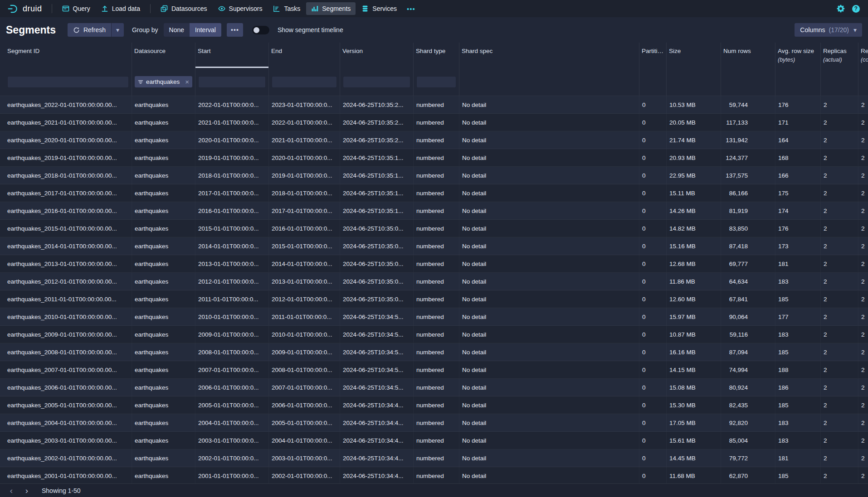 This screenshot has height=497, width=868. I want to click on cell-avg-row-size: 181, so click(798, 458).